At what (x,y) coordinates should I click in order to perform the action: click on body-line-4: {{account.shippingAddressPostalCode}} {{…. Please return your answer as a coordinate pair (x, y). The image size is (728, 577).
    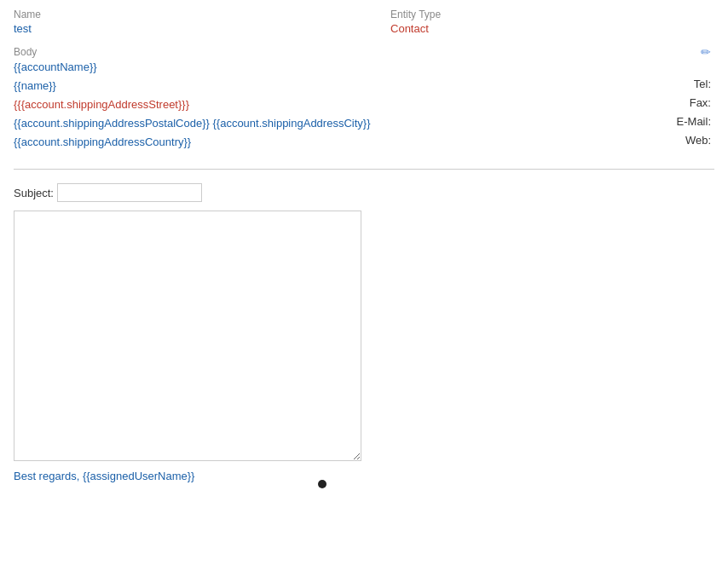
    Looking at the image, I should click on (364, 124).